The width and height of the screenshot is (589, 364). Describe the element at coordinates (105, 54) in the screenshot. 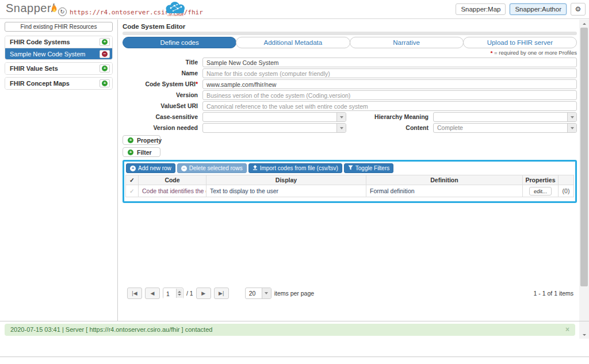

I see `remove-code-system-button: −` at that location.